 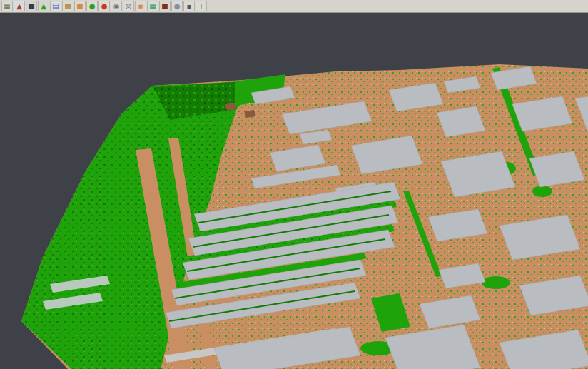 I want to click on dark-red-square-icon: ■, so click(x=165, y=6).